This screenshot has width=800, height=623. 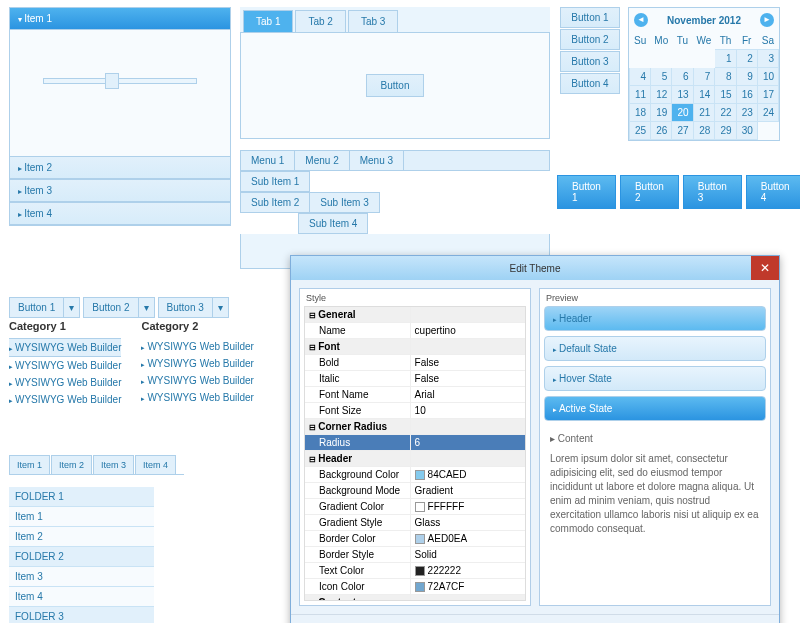 I want to click on prop-row: Gradient ColorFFFFFF, so click(x=415, y=507).